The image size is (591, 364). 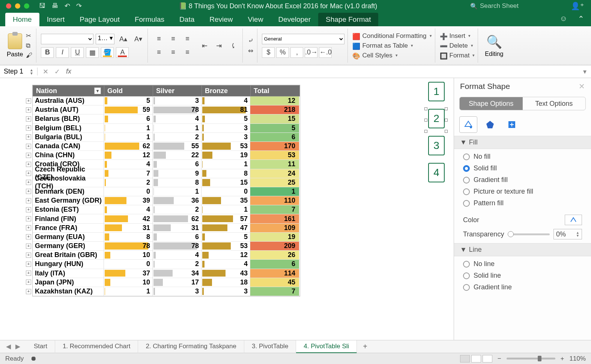 What do you see at coordinates (166, 274) in the screenshot?
I see `table-row: +Italy (ITA)373443114` at bounding box center [166, 274].